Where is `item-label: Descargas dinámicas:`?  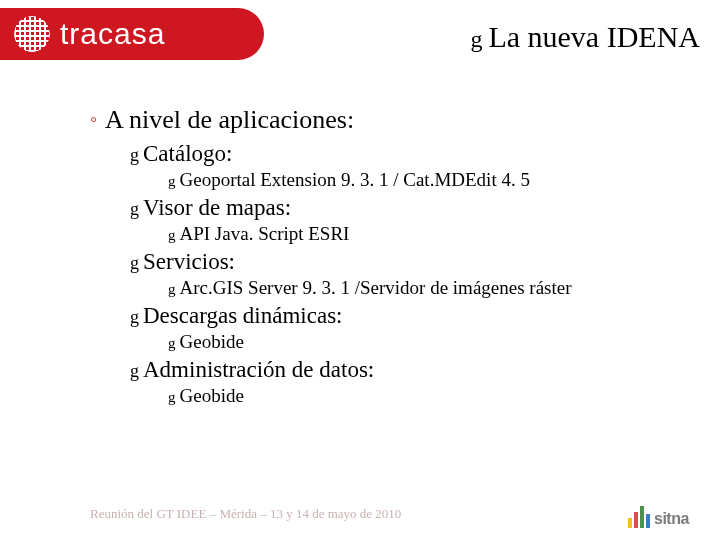
item-label: Descargas dinámicas: is located at coordinates (242, 316).